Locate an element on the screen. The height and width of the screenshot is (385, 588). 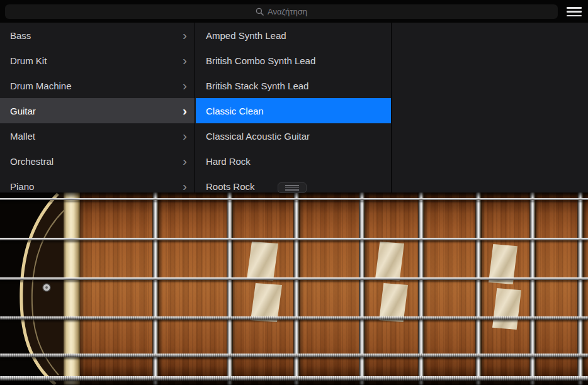
category-label: Mallet is located at coordinates (23, 136).